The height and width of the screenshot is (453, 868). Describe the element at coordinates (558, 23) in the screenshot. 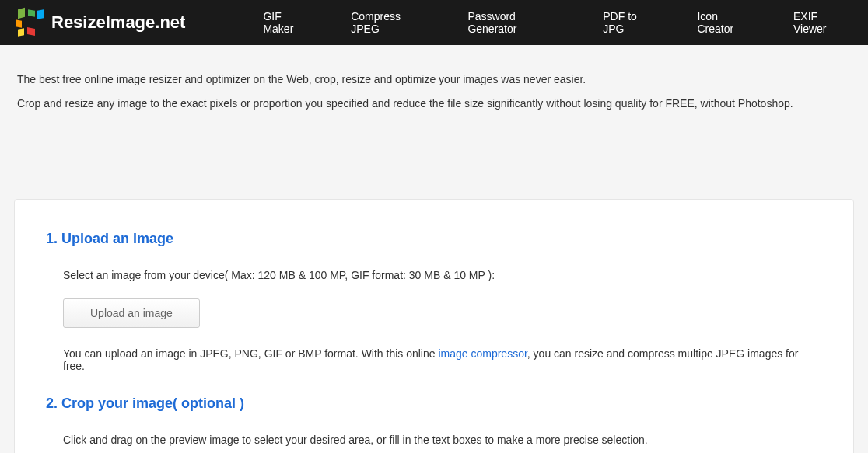

I see `top-nav: GIF Maker Compress JPEG Password Generat…` at that location.